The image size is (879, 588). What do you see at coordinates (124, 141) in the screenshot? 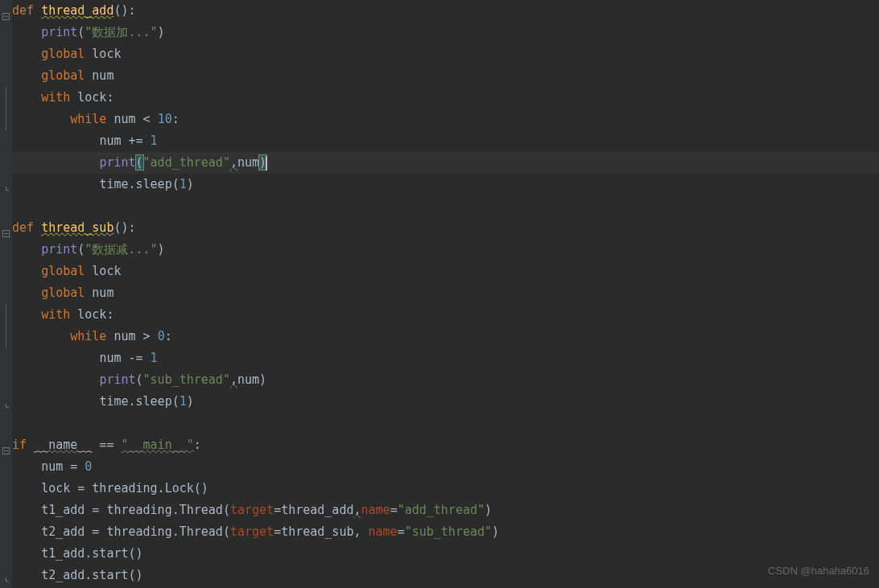
I see `token-ident: num +=` at bounding box center [124, 141].